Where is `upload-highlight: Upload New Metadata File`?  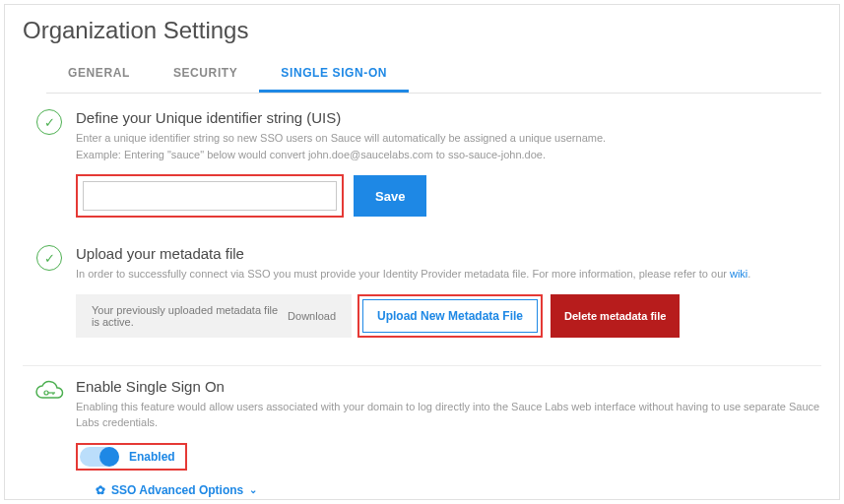
upload-highlight: Upload New Metadata File is located at coordinates (450, 316).